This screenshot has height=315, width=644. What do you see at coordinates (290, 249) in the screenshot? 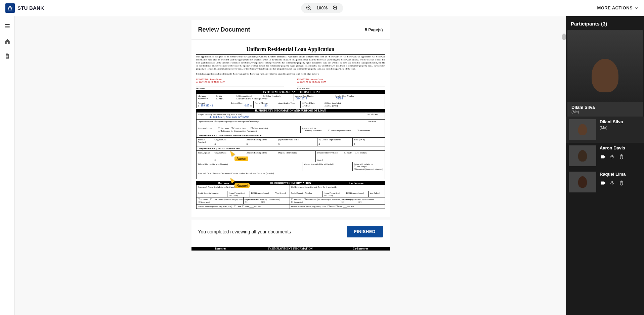
I see `section-4-header: IV. EMPLOYMENT INFORMATION` at bounding box center [290, 249].